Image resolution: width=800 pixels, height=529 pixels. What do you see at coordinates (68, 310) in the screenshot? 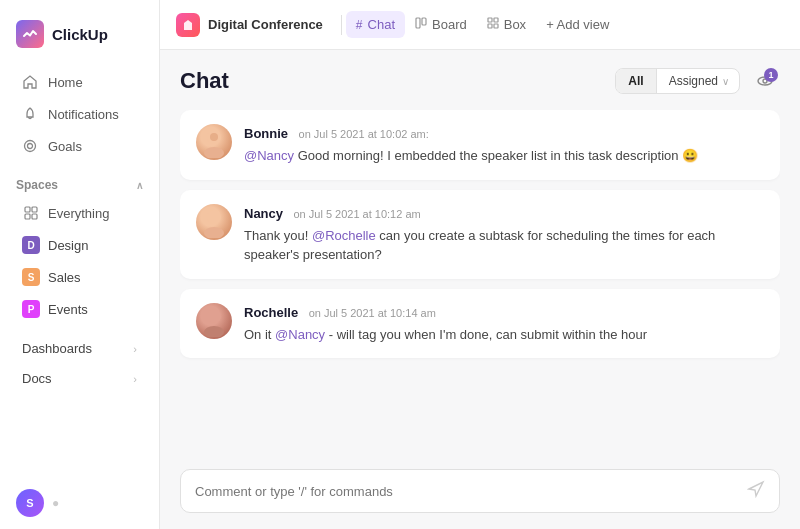
I see `events-label: Events` at bounding box center [68, 310].